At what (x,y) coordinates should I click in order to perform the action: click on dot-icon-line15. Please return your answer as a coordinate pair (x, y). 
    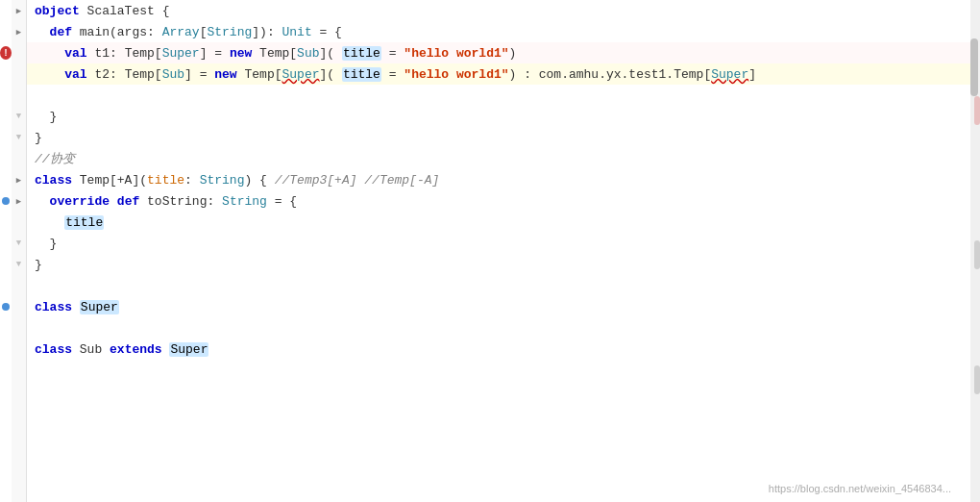
    Looking at the image, I should click on (6, 307).